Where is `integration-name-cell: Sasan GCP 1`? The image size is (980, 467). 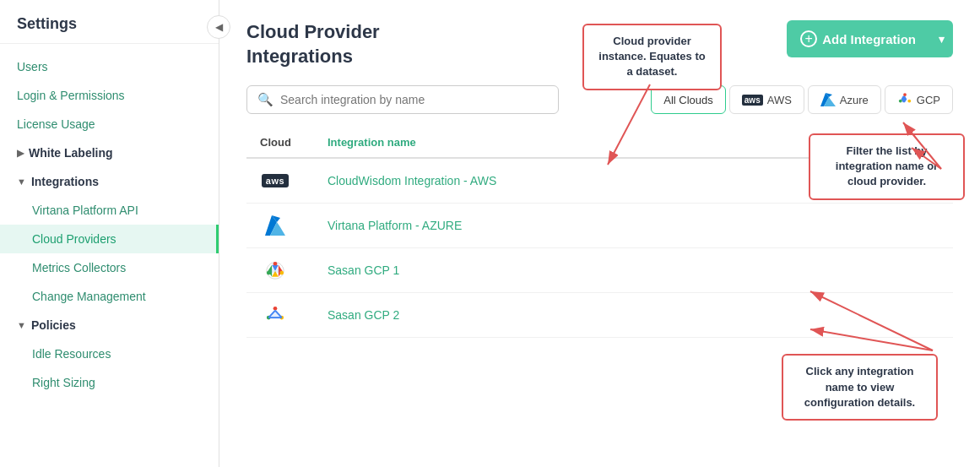 integration-name-cell: Sasan GCP 1 is located at coordinates (633, 270).